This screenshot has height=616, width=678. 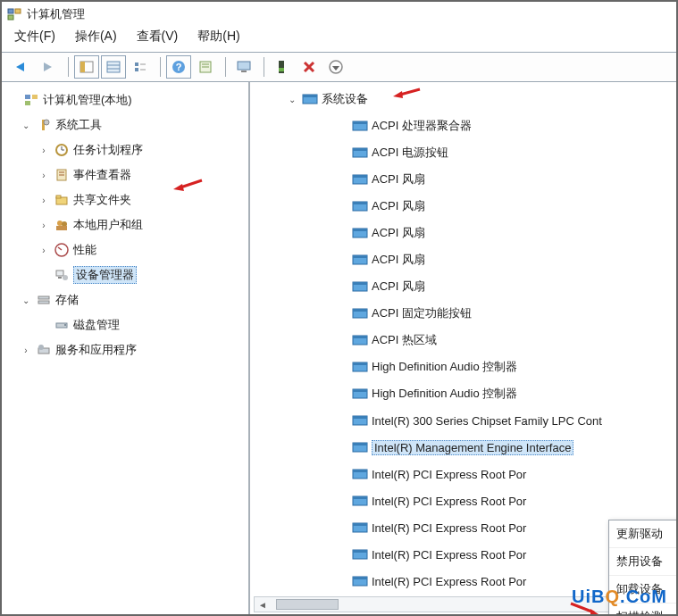 What do you see at coordinates (48, 67) in the screenshot?
I see `nav-forward-button` at bounding box center [48, 67].